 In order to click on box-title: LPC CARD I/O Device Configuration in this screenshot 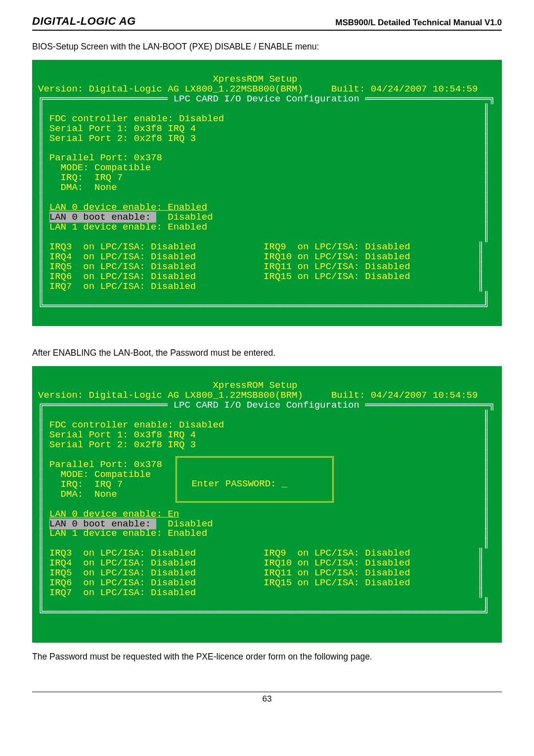, I will do `click(266, 99)`.